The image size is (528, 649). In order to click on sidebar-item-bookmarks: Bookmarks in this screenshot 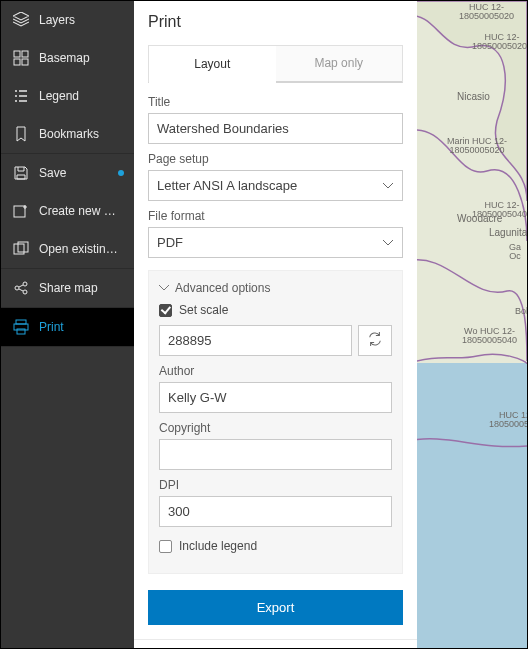, I will do `click(68, 134)`.